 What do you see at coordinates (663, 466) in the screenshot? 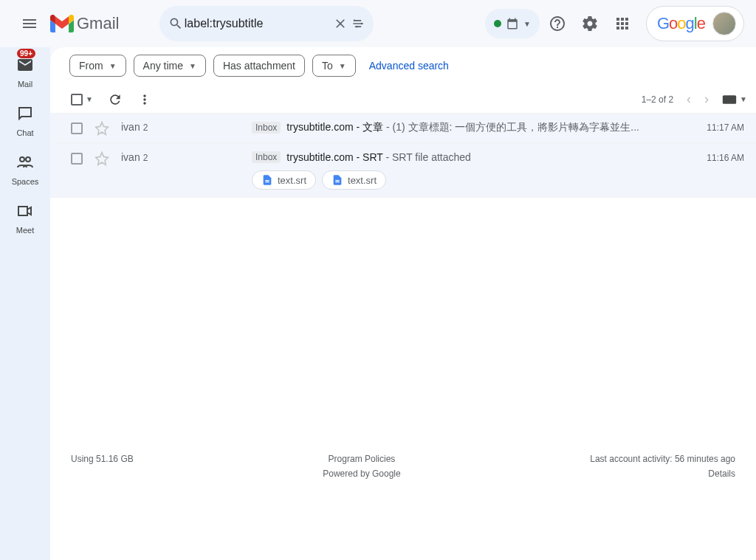
I see `footer-right: Last account activity: 56 minutes ago De…` at bounding box center [663, 466].